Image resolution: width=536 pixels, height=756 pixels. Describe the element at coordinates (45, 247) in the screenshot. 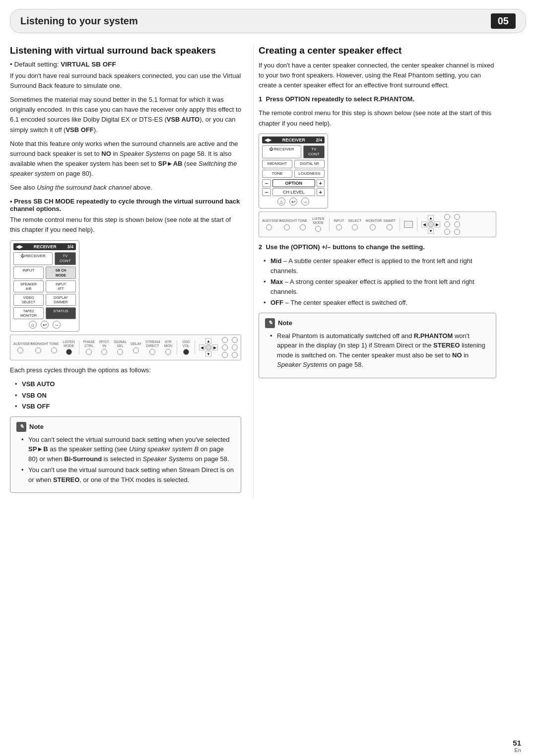

I see `remote-label-left: RECEIVER` at that location.